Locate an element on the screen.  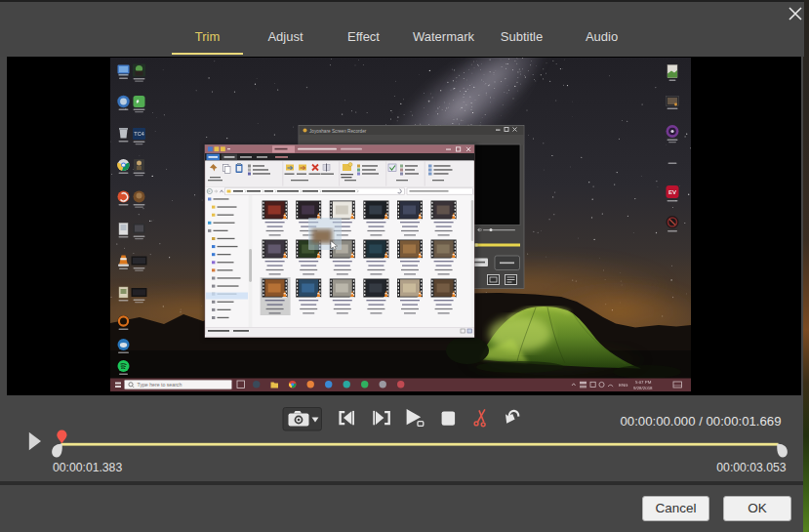
svg-text: TC4 is located at coordinates (139, 134).